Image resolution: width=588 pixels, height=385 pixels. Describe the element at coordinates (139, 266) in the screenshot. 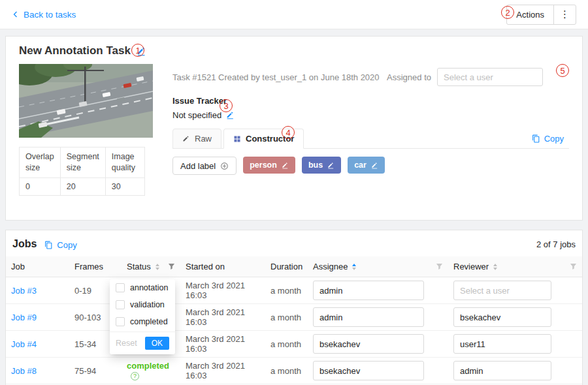

I see `col-status-label: Status` at that location.